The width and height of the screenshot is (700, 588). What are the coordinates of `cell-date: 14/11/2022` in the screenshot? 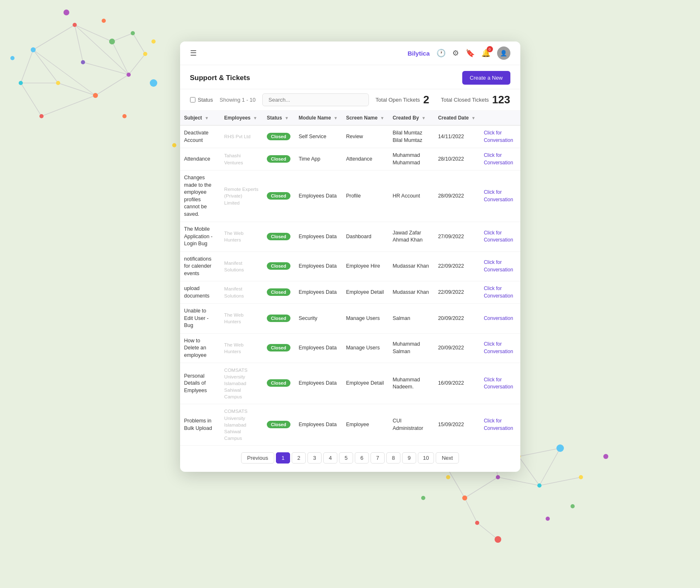 It's located at (457, 137).